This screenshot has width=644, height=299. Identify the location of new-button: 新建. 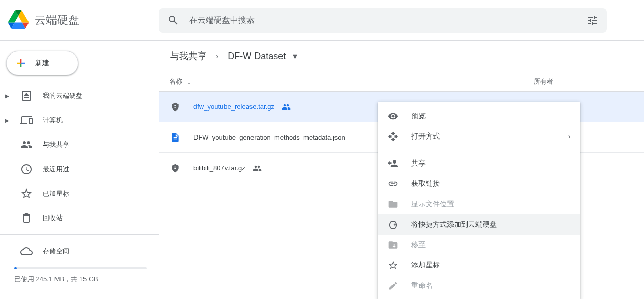
(42, 63).